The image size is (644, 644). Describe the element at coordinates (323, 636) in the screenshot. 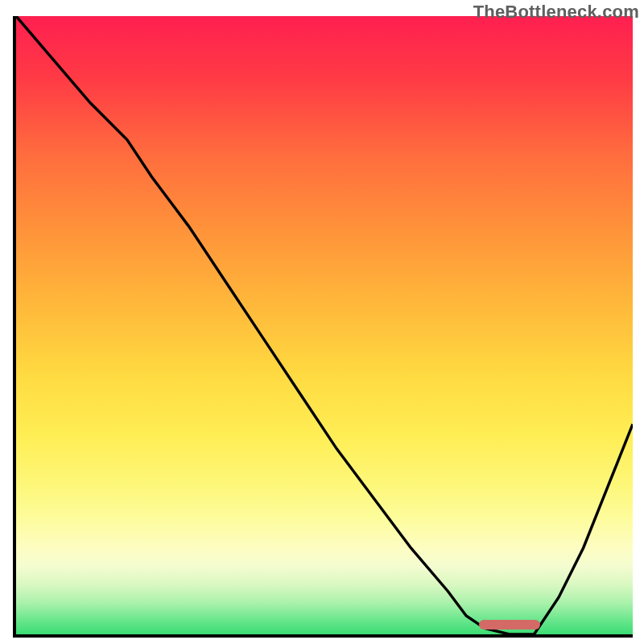

I see `x-axis` at that location.